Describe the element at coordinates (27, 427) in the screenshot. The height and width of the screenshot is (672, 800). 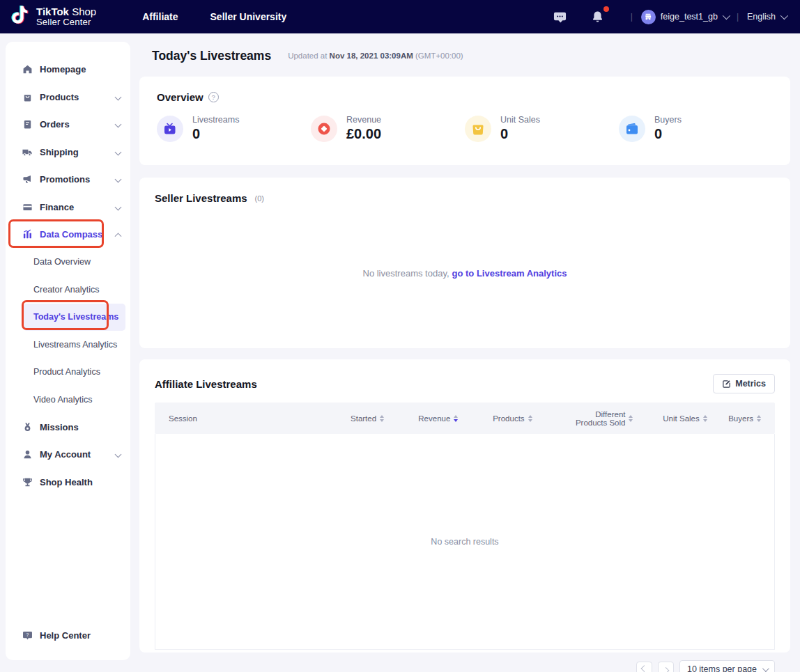
I see `medal-icon` at that location.